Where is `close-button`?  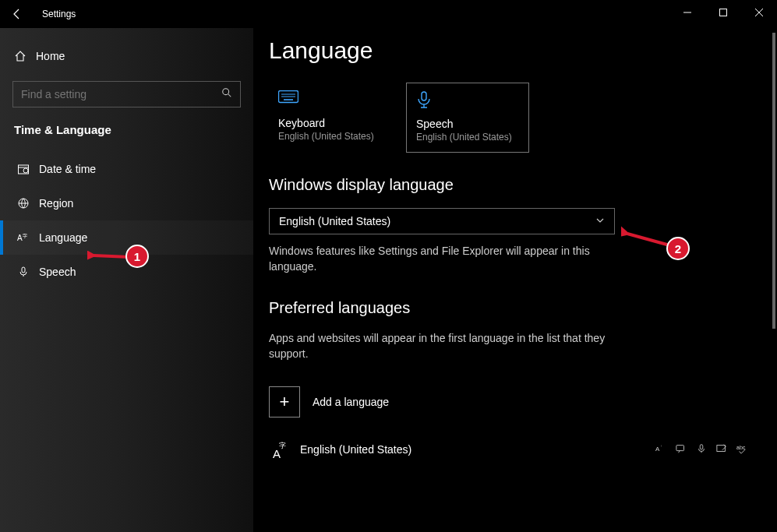
close-button is located at coordinates (759, 12).